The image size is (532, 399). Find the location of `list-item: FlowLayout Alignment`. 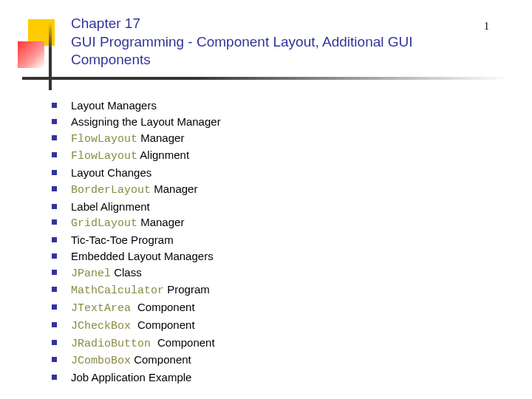

list-item: FlowLayout Alignment is located at coordinates (292, 156).